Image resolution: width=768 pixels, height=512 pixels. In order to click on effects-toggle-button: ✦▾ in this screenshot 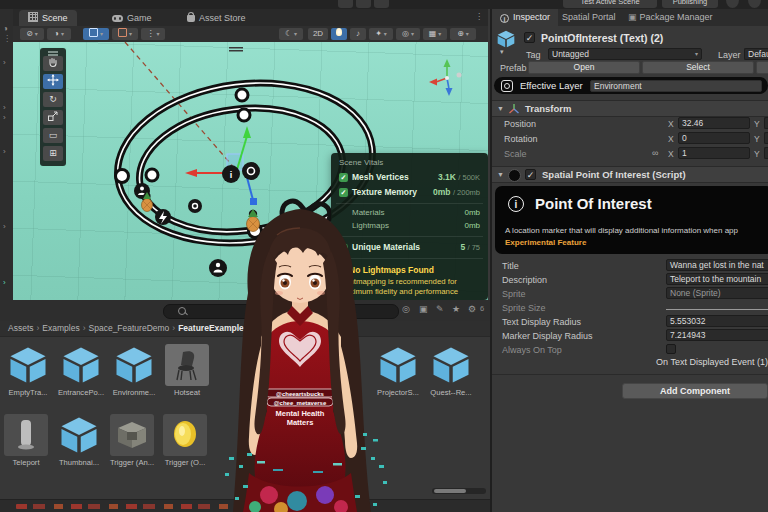, I will do `click(381, 34)`.